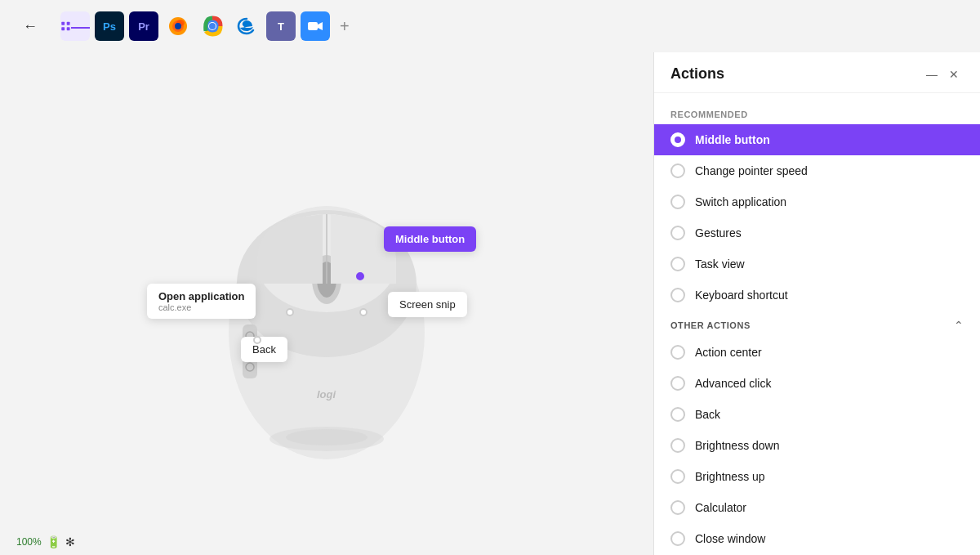 Image resolution: width=980 pixels, height=555 pixels. Describe the element at coordinates (678, 264) in the screenshot. I see `radio-task-view` at that location.